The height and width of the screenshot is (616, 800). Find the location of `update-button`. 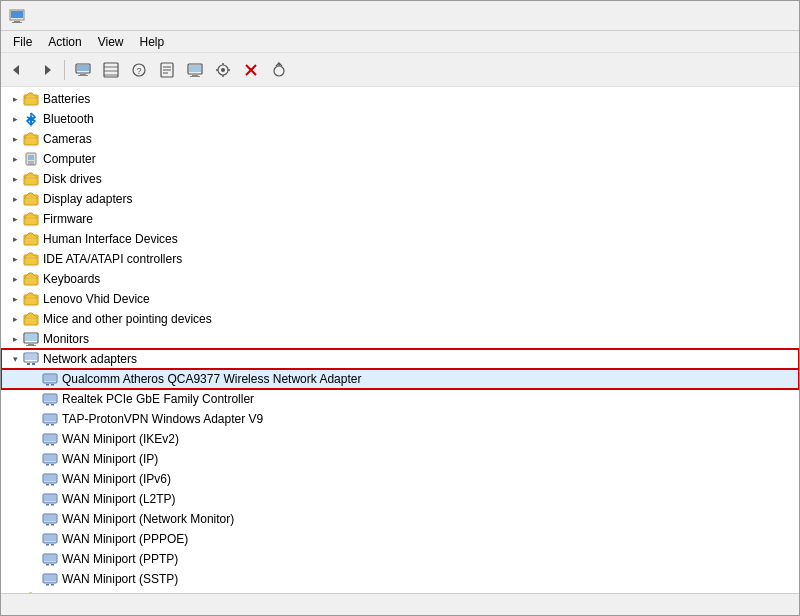

update-button is located at coordinates (279, 70).